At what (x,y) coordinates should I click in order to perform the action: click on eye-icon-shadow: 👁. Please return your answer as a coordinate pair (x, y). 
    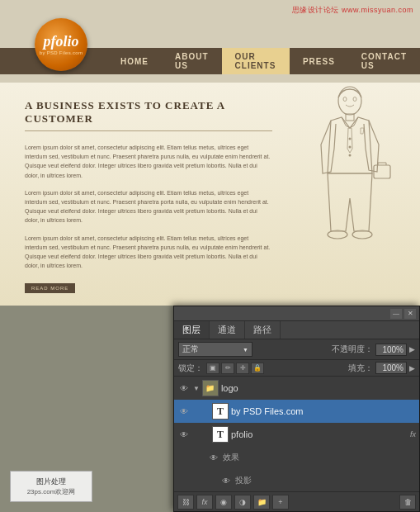
    Looking at the image, I should click on (226, 481).